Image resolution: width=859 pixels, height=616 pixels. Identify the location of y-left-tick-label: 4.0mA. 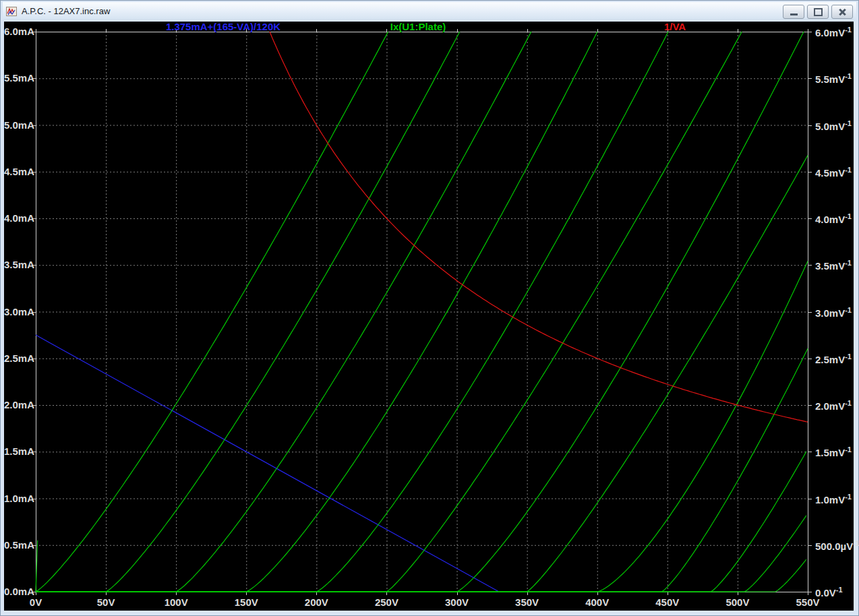
(18, 218).